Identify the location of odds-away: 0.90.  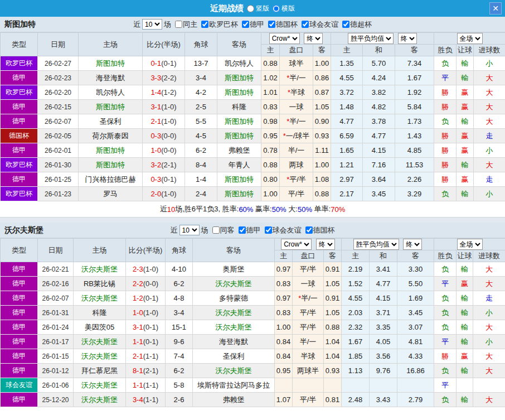
(322, 122).